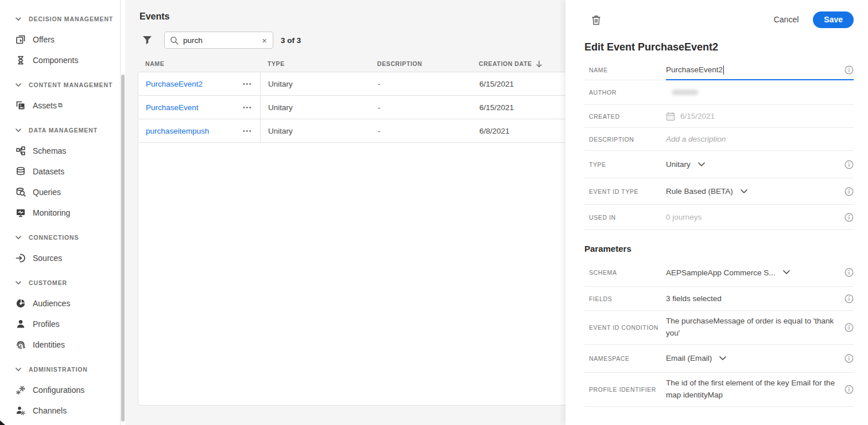 Image resolution: width=868 pixels, height=425 pixels. I want to click on sidebar-item-offers: Offers, so click(63, 40).